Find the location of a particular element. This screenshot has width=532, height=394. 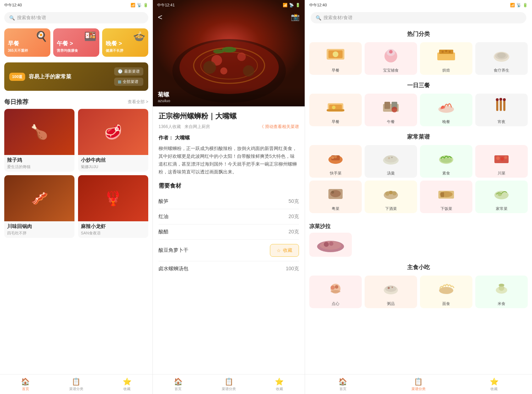

home-banner: 100道 容易上手的家常菜 🕐 最新菜谱 ▦ 全部菜谱 is located at coordinates (76, 77).